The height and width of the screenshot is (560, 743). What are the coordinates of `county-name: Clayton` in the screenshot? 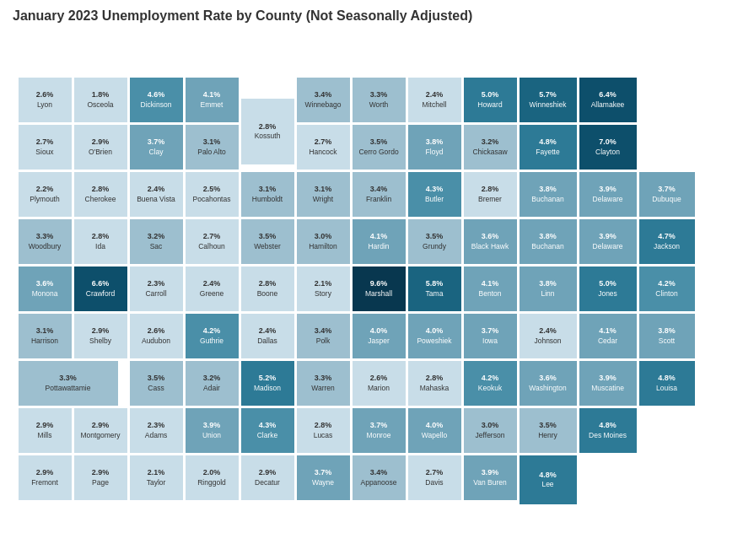 It's located at (607, 152).